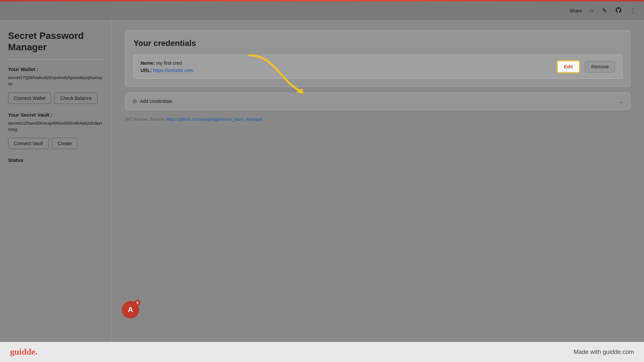 The height and width of the screenshot is (362, 644). Describe the element at coordinates (24, 352) in the screenshot. I see `guidde-logo: guidde.` at that location.